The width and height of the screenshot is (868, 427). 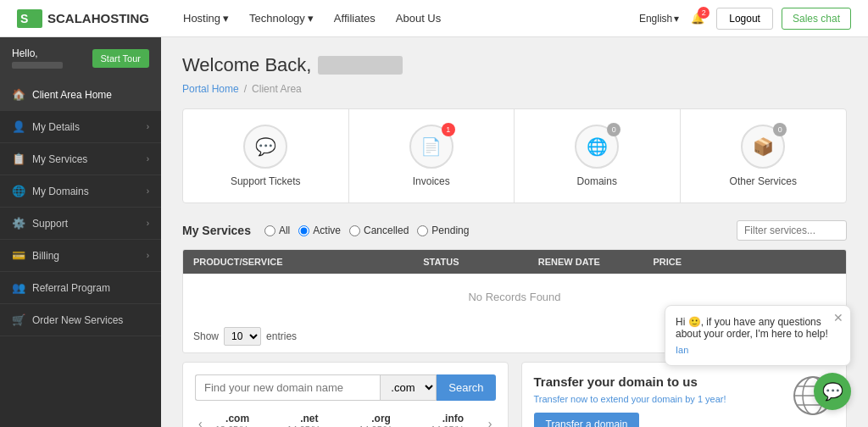 I want to click on invoices-icon: 📄, so click(x=431, y=147).